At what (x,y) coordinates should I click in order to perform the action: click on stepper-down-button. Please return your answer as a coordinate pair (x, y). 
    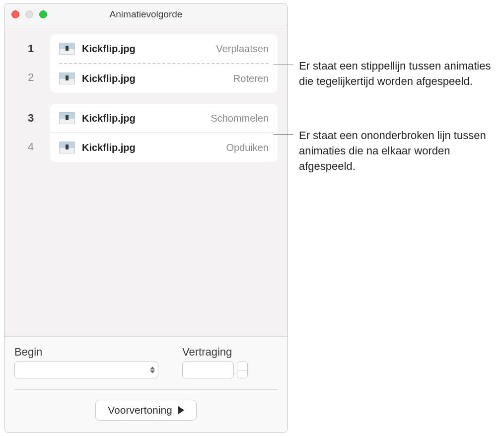
    Looking at the image, I should click on (242, 374).